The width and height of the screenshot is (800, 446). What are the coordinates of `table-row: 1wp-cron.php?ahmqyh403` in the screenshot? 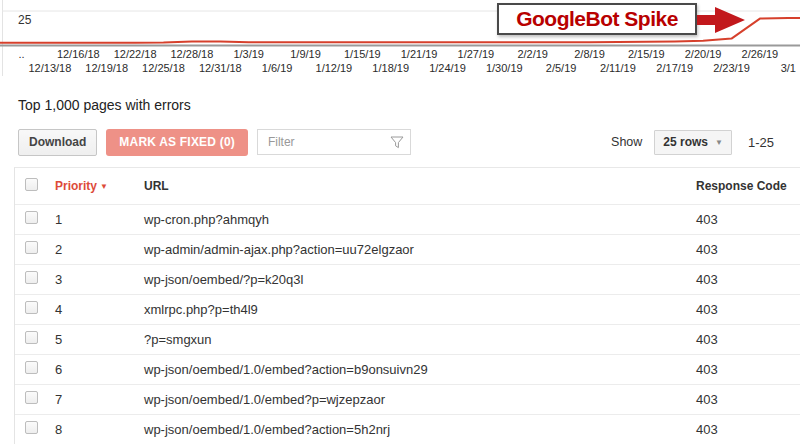 It's located at (408, 219).